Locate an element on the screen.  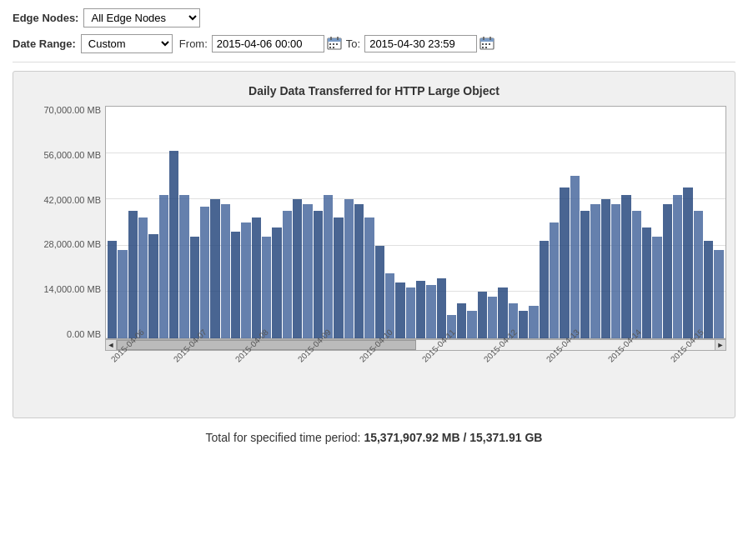
total-line: Total for specified time period: 15,371,… is located at coordinates (374, 433).